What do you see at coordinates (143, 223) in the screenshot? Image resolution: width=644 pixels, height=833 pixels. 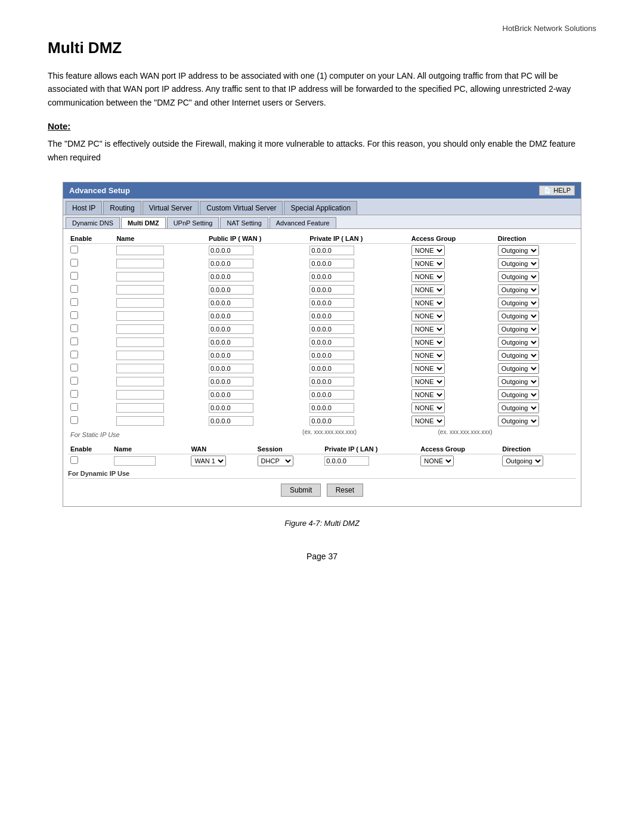 I see `subtab-multi-dmz: Multi DMZ` at bounding box center [143, 223].